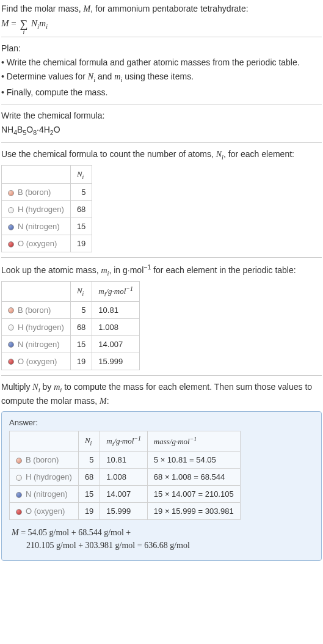 Image resolution: width=323 pixels, height=644 pixels. I want to click on table-row: H (hydrogen) 68 1.008, so click(71, 327).